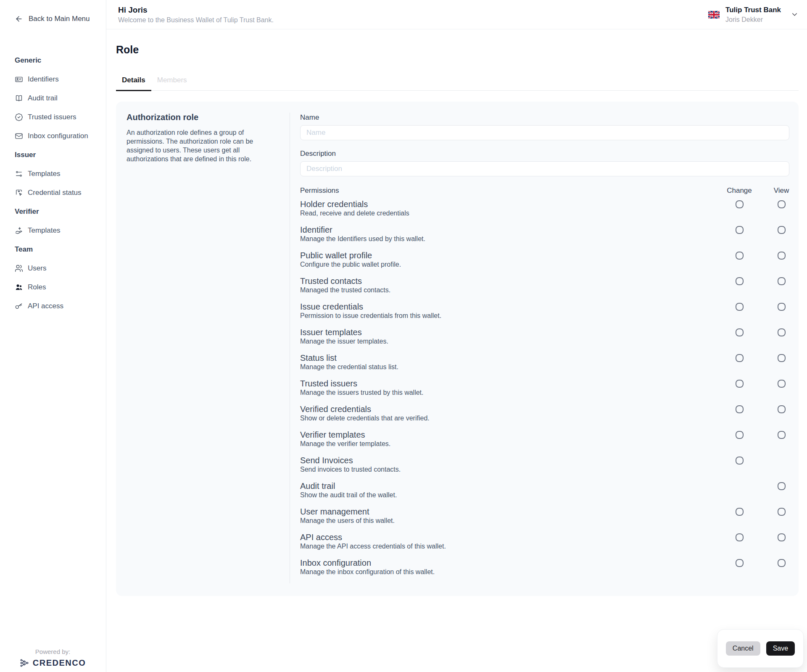 The height and width of the screenshot is (672, 807). What do you see at coordinates (19, 79) in the screenshot?
I see `id-card-icon` at bounding box center [19, 79].